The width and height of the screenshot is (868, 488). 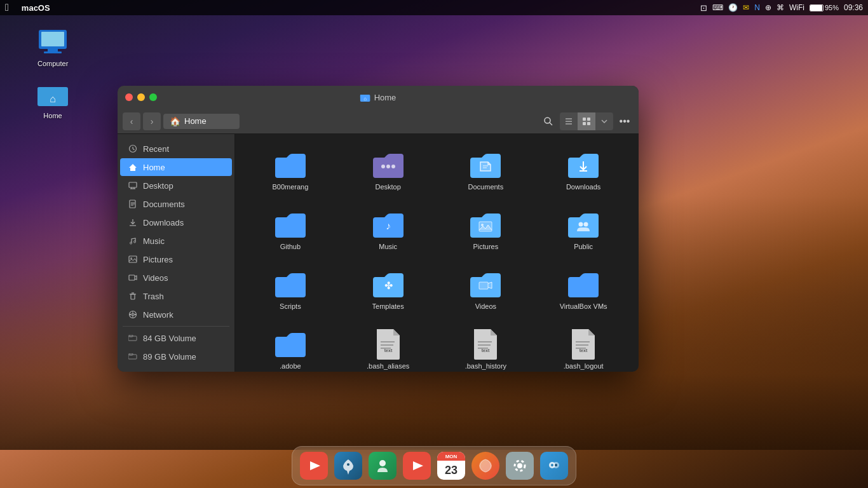 What do you see at coordinates (824, 8) in the screenshot?
I see `battery-indicator: 95%` at bounding box center [824, 8].